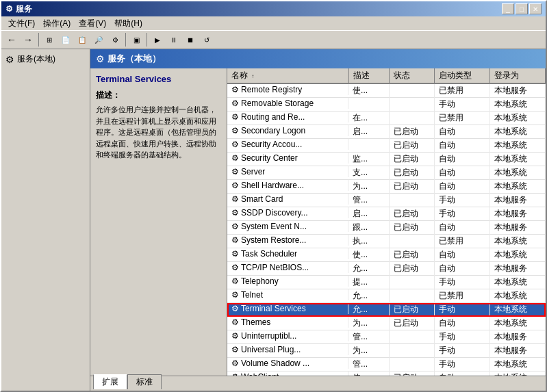  Describe the element at coordinates (190, 40) in the screenshot. I see `stop-button: ⏹` at that location.